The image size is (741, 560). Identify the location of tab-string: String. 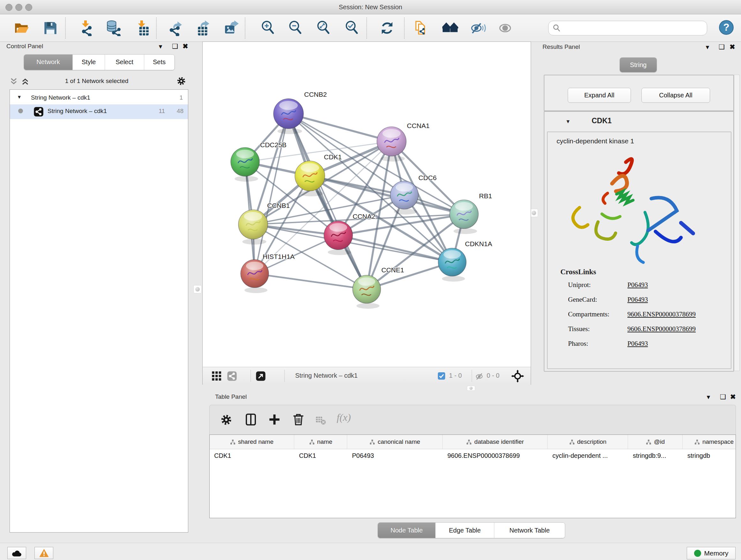
(638, 65).